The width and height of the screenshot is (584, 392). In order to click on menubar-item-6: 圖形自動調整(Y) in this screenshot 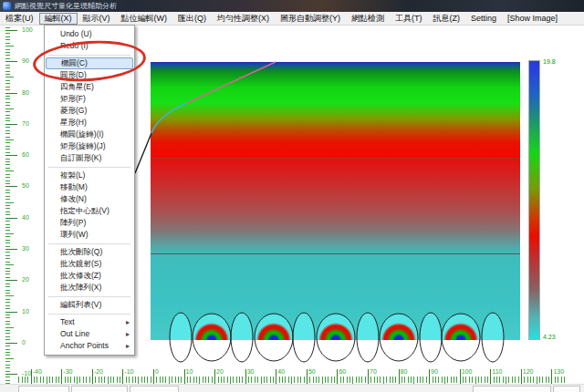, I will do `click(310, 18)`.